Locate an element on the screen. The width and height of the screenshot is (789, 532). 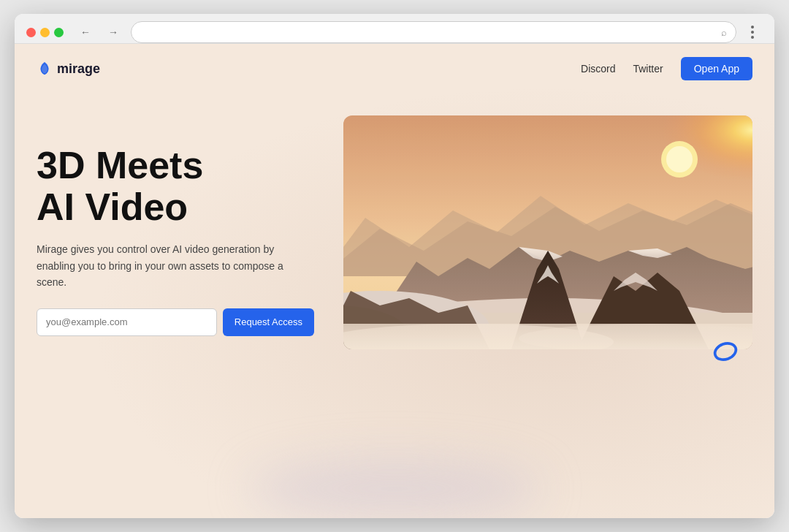
nav-links: Discord Twitter Open App is located at coordinates (666, 69).